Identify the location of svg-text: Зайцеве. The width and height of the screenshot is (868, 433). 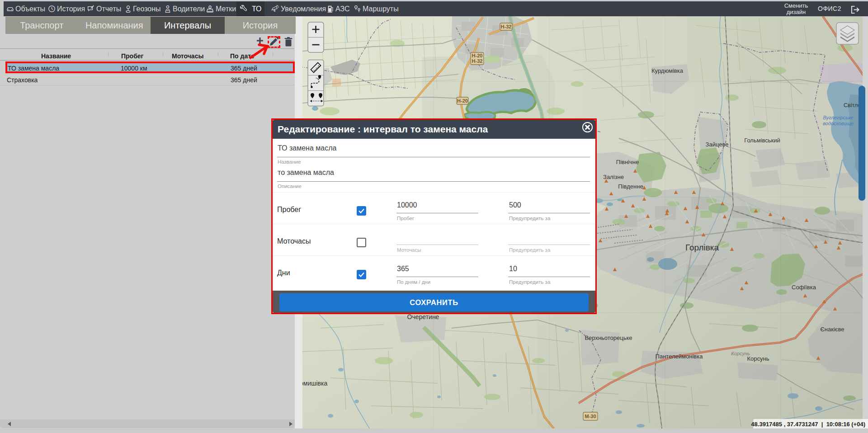
(717, 145).